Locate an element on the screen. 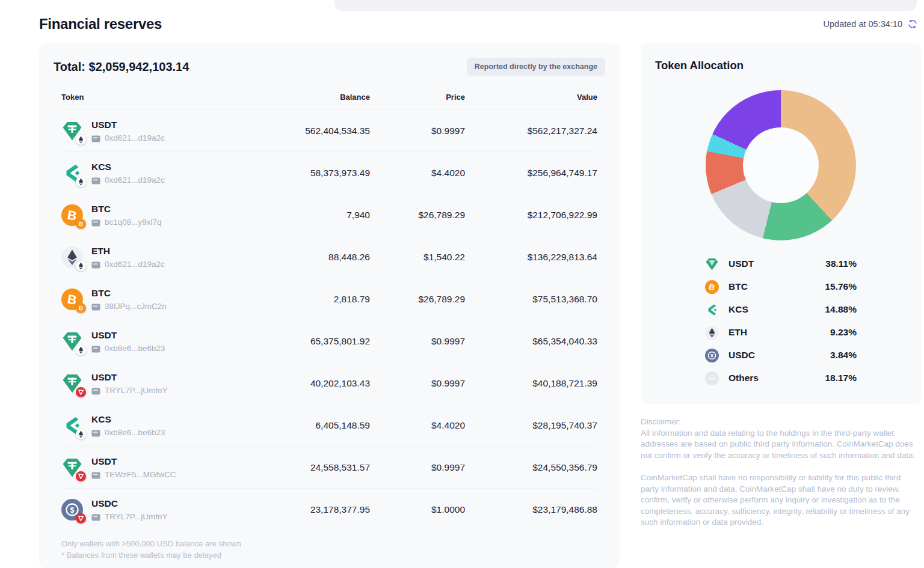  disclaimer: Disclaimer: All information and data rel… is located at coordinates (780, 472).